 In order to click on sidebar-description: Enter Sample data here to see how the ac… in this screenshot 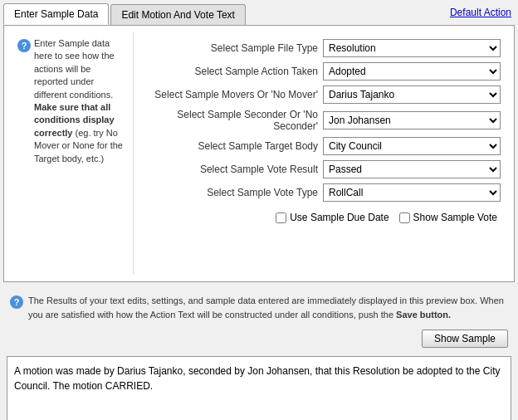, I will do `click(80, 101)`.